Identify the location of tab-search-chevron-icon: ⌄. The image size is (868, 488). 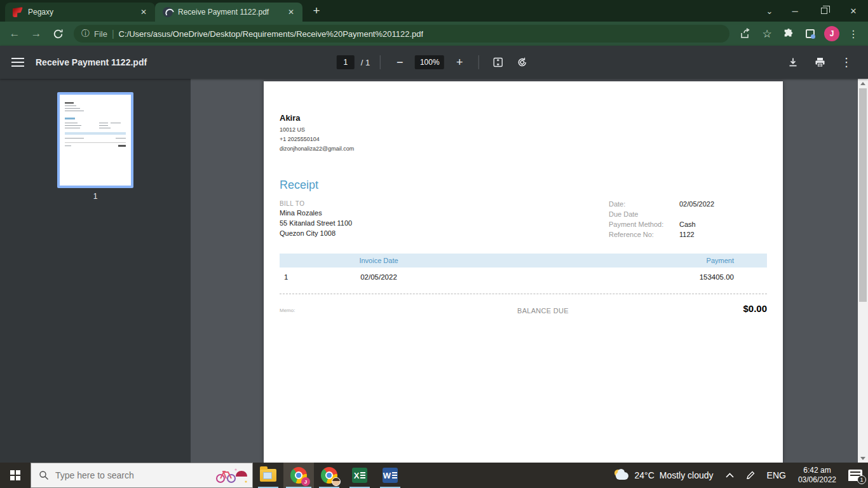
(770, 11).